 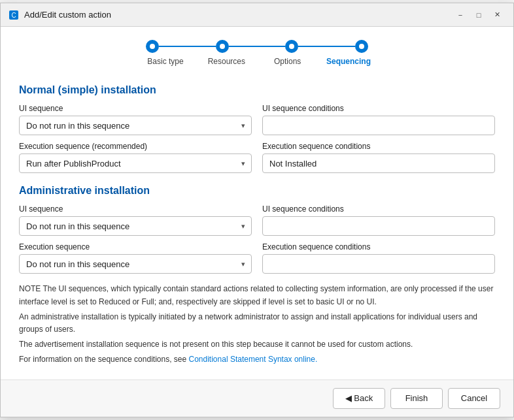 I want to click on window-title: Add/Edit custom action, so click(x=68, y=14).